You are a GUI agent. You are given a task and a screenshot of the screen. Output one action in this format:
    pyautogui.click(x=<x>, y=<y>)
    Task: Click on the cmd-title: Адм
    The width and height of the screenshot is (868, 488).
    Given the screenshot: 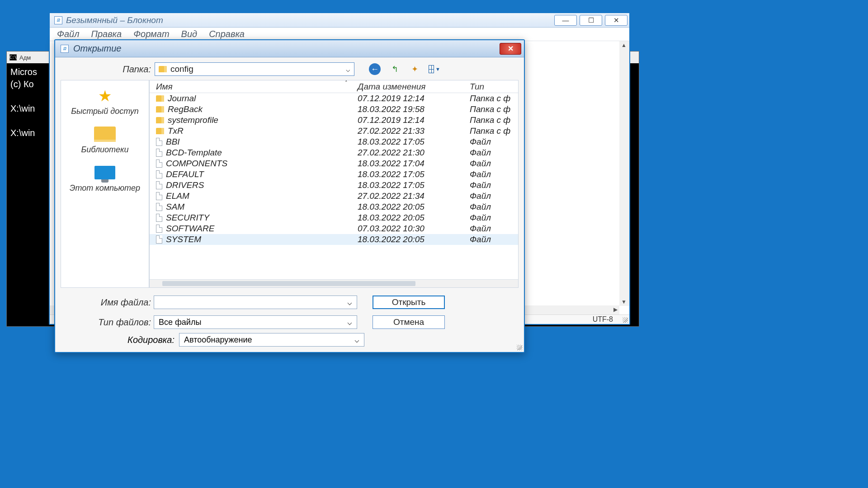 What is the action you would take?
    pyautogui.click(x=25, y=58)
    